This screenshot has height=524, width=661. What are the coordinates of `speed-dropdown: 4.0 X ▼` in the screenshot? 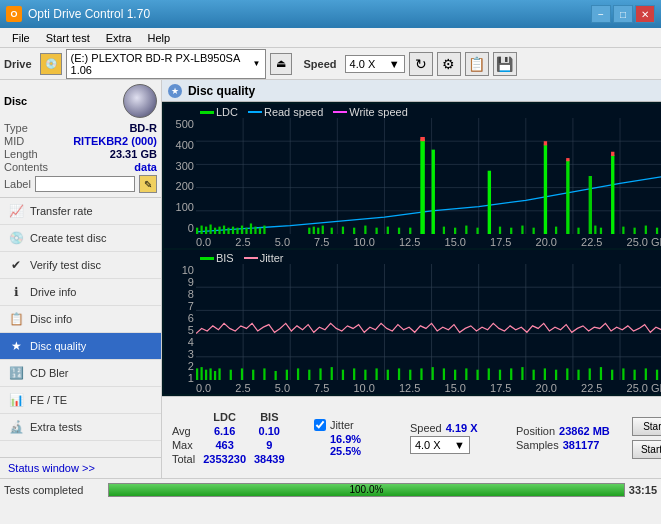 It's located at (375, 64).